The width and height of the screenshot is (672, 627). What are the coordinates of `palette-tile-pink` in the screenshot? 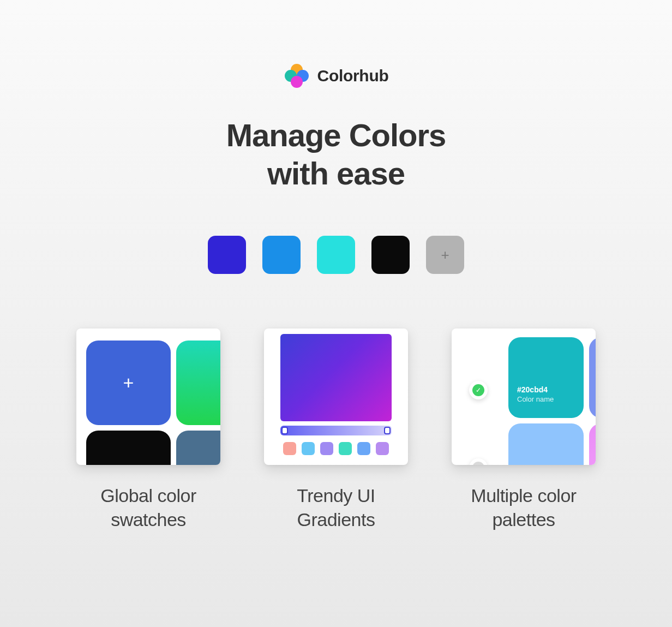 It's located at (592, 444).